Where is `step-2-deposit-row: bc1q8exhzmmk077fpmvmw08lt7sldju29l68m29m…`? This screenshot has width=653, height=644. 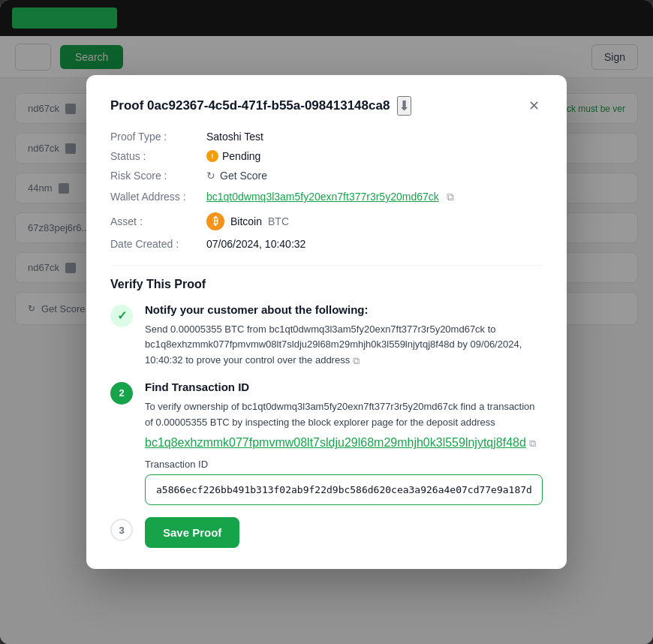
step-2-deposit-row: bc1q8exhzmmk077fpmvmw08lt7sldju29l68m29m… is located at coordinates (344, 443).